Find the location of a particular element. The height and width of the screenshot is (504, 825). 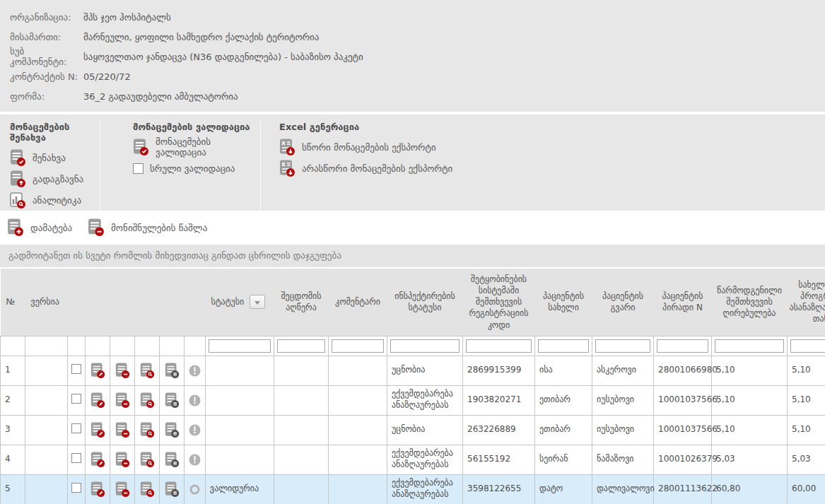

state-amount-filter-input is located at coordinates (807, 346).